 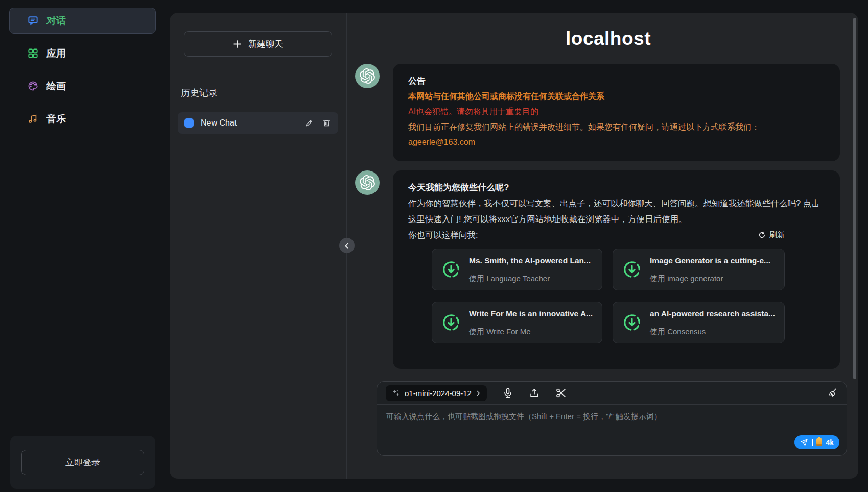 What do you see at coordinates (56, 86) in the screenshot?
I see `sidebar-item-label: 绘画` at bounding box center [56, 86].